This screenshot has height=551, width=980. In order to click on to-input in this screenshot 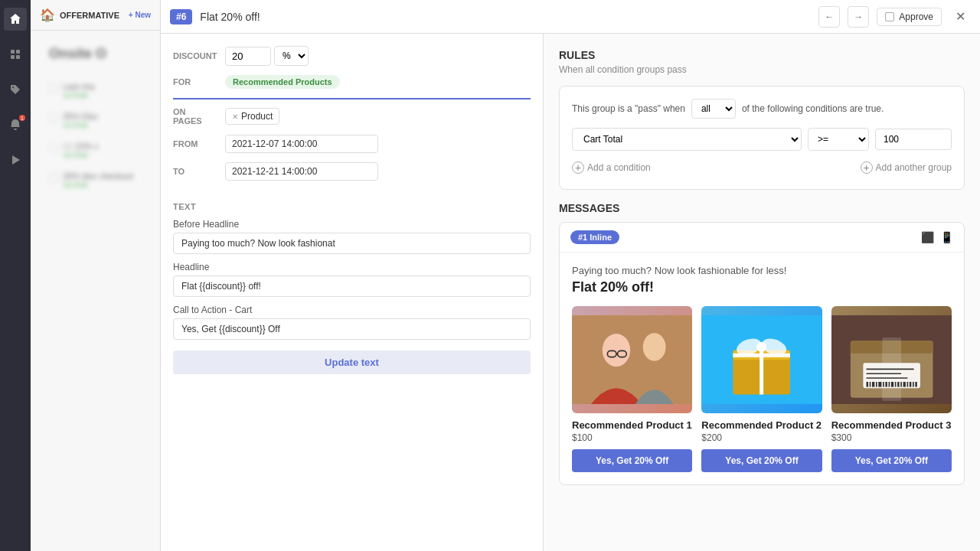, I will do `click(302, 171)`.